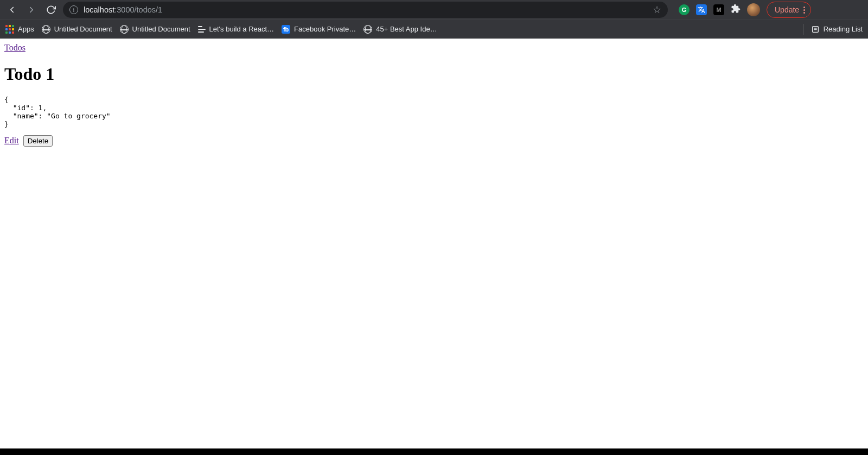  I want to click on delete-button: Delete, so click(38, 141).